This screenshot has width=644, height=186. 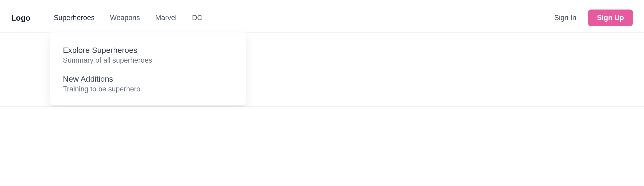 What do you see at coordinates (610, 18) in the screenshot?
I see `signup-button: Sign Up` at bounding box center [610, 18].